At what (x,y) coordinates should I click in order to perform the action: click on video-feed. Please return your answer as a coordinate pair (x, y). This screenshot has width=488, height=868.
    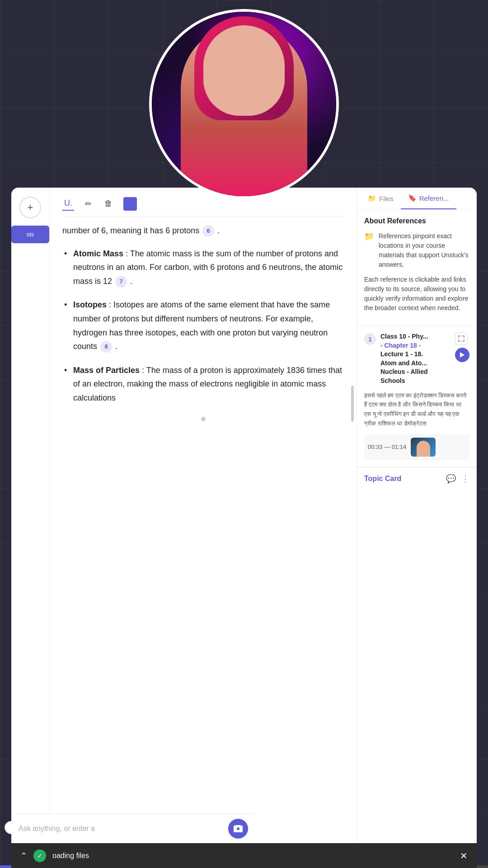
    Looking at the image, I should click on (244, 104).